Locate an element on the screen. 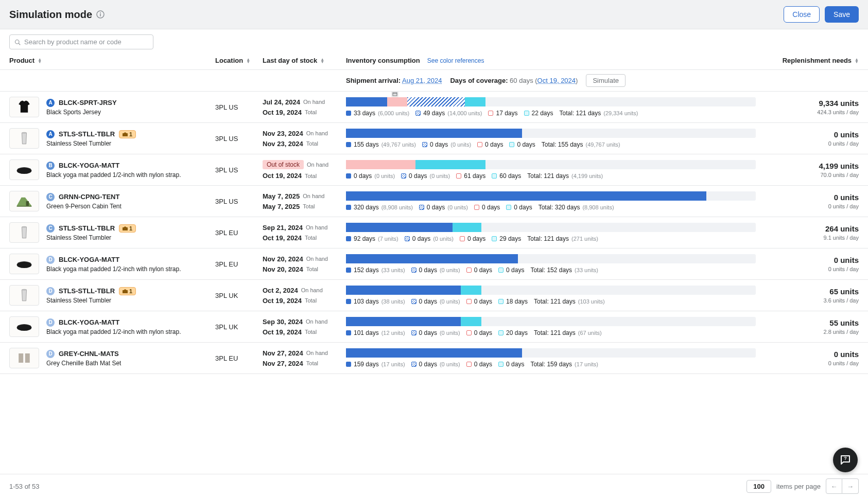  col-last-day: Last day of stock▲▼ is located at coordinates (304, 61).